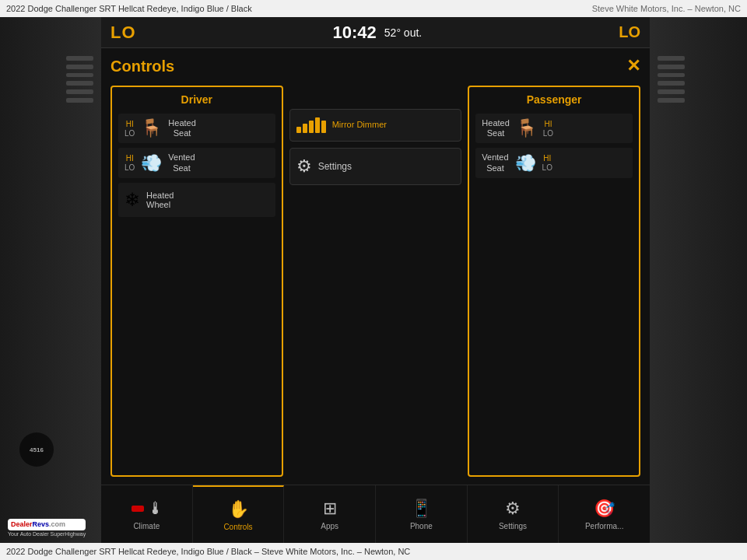  Describe the element at coordinates (51, 280) in the screenshot. I see `left-panel` at that location.